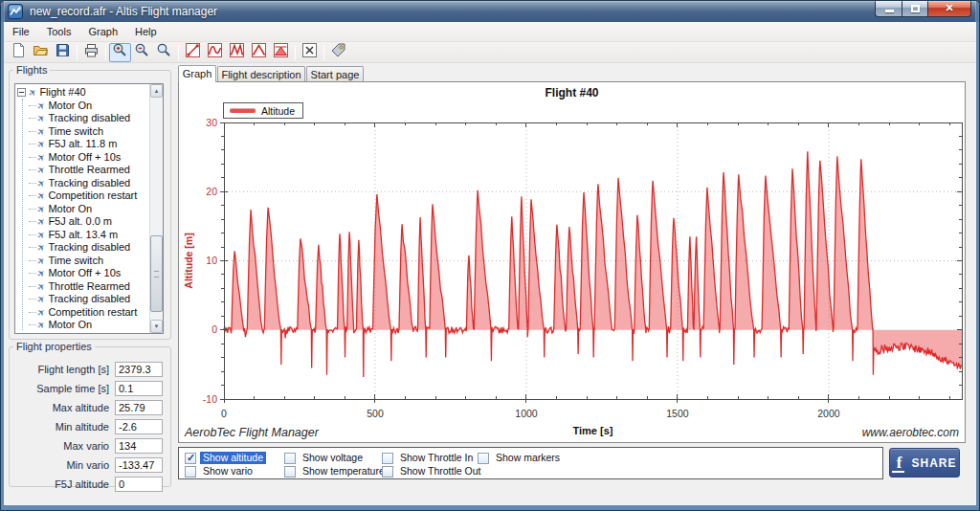 This screenshot has height=511, width=980. What do you see at coordinates (142, 53) in the screenshot?
I see `zoom-out-button` at bounding box center [142, 53].